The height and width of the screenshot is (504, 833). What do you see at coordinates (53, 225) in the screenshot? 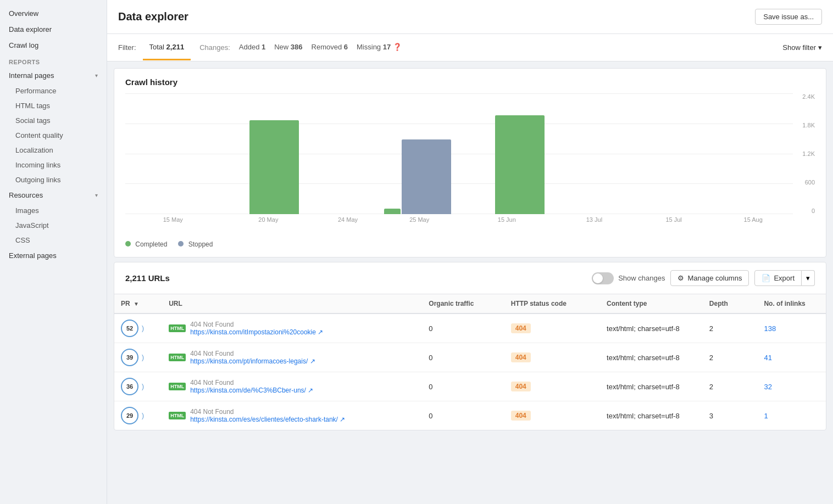
I see `sidebar-item-javascript: JavaScript` at bounding box center [53, 225].